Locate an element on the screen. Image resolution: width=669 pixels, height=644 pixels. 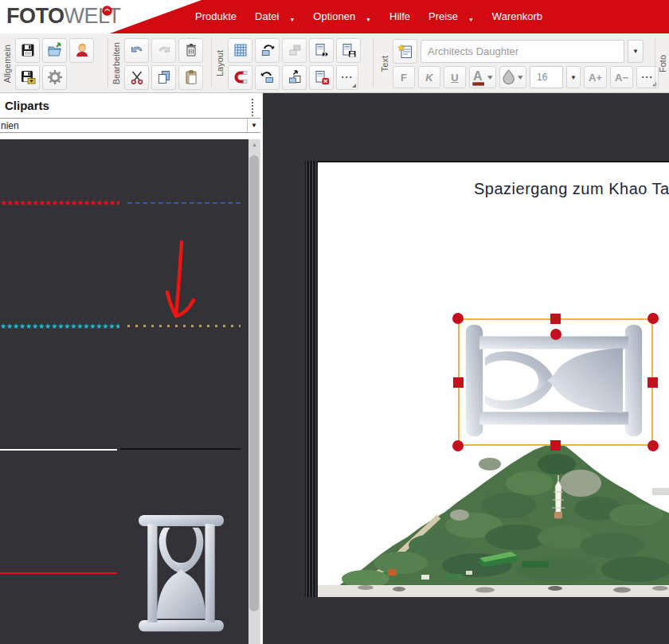
increase-font-button: A+ is located at coordinates (596, 77).